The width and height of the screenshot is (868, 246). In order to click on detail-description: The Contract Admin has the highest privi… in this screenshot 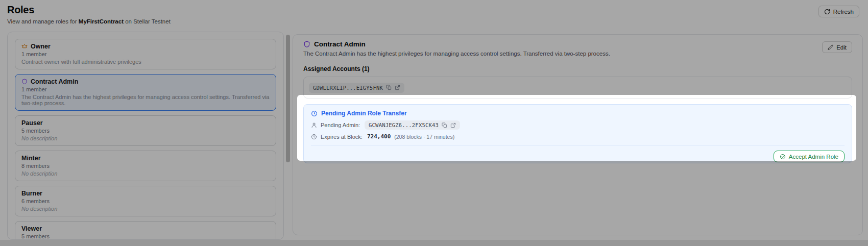, I will do `click(456, 54)`.